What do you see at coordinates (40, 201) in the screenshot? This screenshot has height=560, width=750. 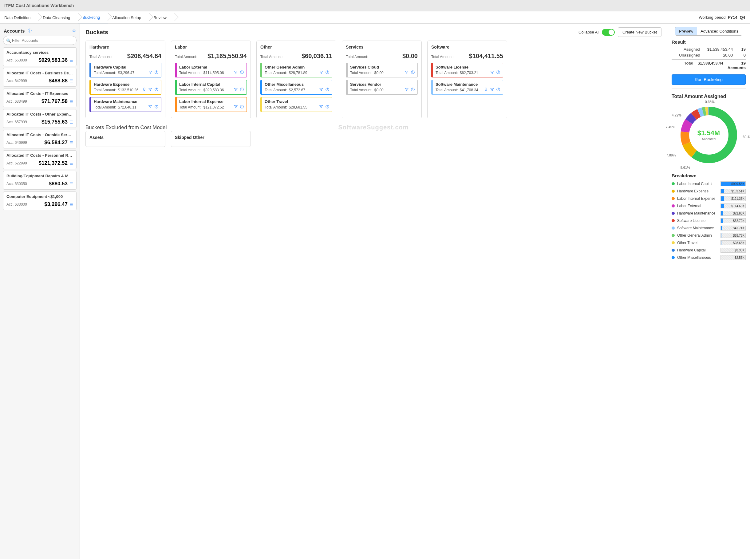 I see `account-item: Computer Equipment <$1,000Acc. 633000$3,…` at bounding box center [40, 201].